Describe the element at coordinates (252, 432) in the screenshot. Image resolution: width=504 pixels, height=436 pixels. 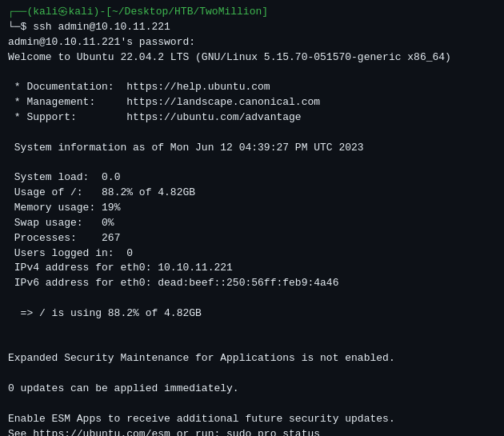
I see `esm-url: See https://ubuntu.com/esm or run: sudo …` at that location.